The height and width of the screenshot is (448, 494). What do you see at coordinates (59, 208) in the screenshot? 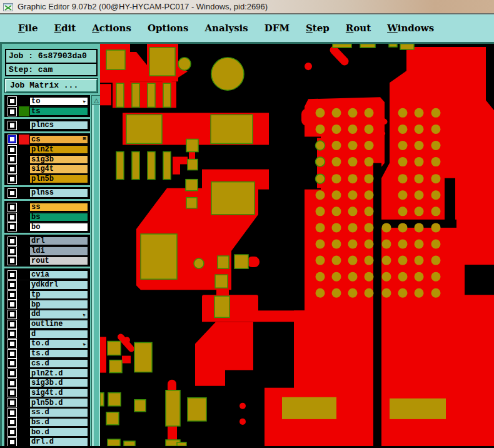
I see `layer-name-ss: ss` at bounding box center [59, 208].